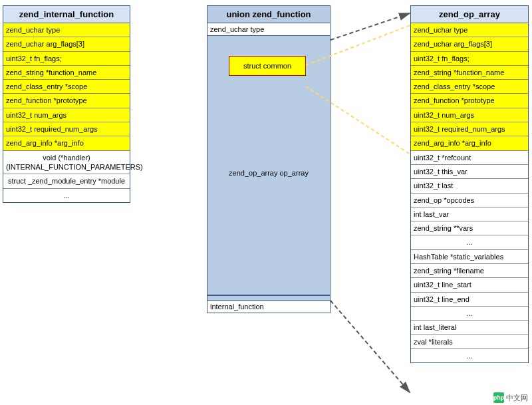  Describe the element at coordinates (269, 307) in the screenshot. I see `union-internal-function: internal_function` at that location.